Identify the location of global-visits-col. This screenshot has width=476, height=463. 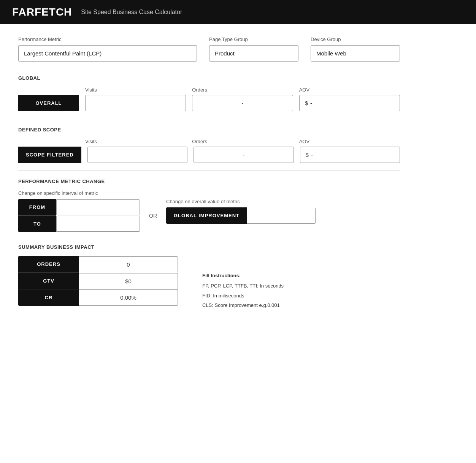
(135, 103).